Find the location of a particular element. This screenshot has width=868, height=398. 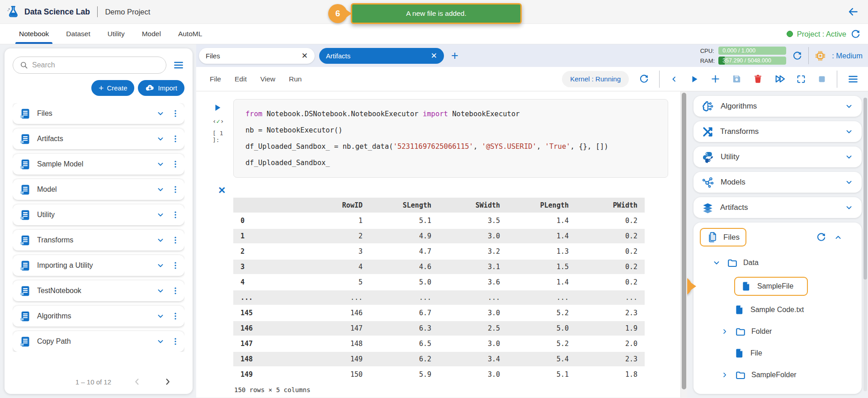

page-next-icon is located at coordinates (168, 382).